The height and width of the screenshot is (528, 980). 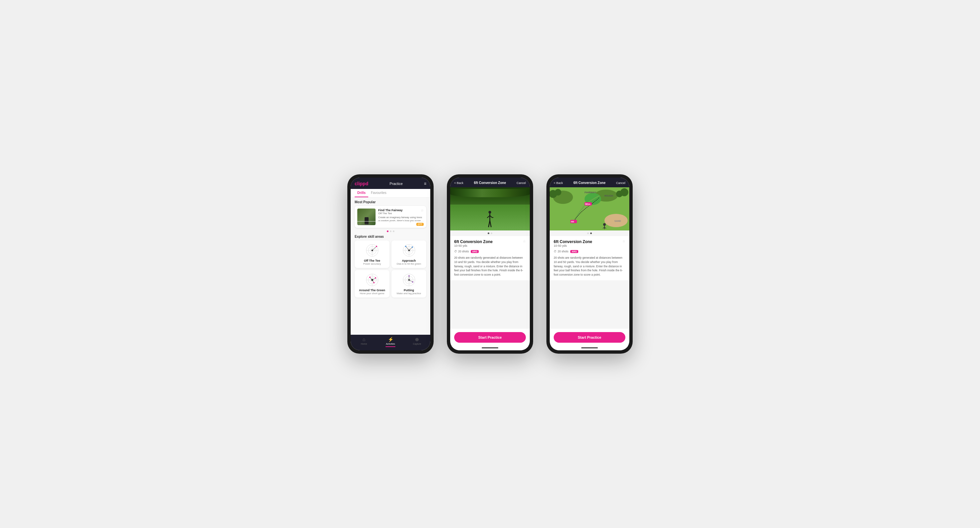 I want to click on activities-icon: ⚡, so click(x=390, y=340).